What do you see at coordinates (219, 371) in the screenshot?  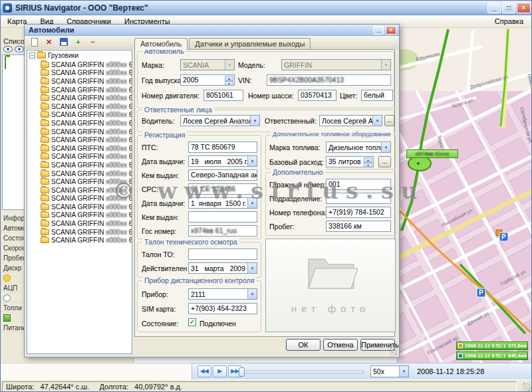 I see `play-button: ▶` at bounding box center [219, 371].